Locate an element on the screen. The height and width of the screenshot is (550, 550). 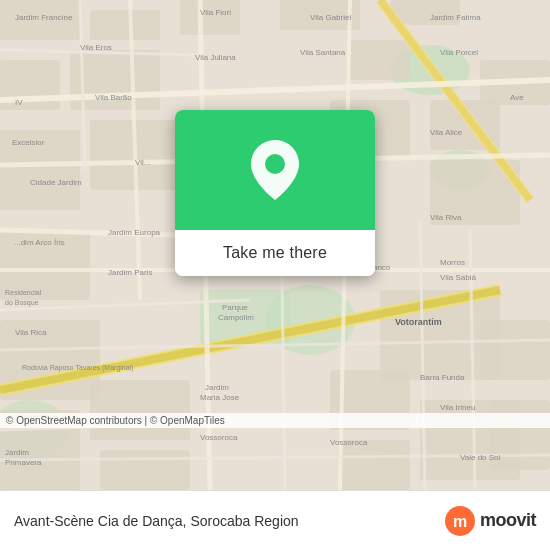
place-name: Avant-Scène Cia de Dança, Sorocaba Regio… is located at coordinates (156, 521).